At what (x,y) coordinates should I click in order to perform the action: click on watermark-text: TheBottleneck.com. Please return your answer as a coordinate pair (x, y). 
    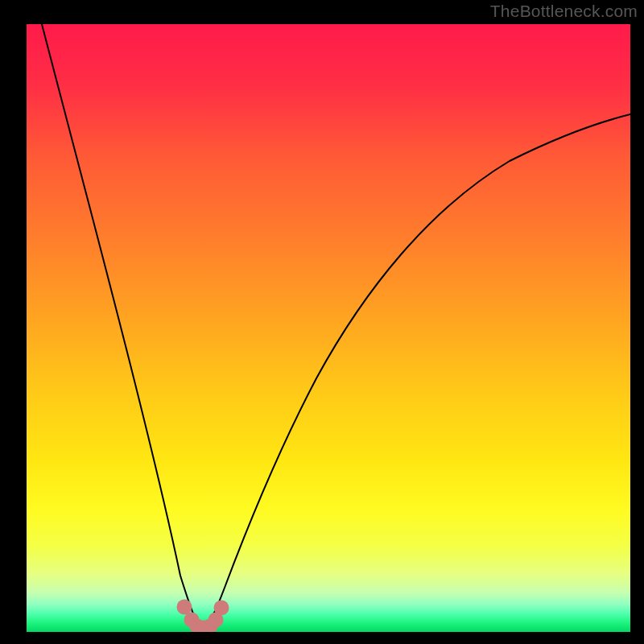
    Looking at the image, I should click on (564, 11).